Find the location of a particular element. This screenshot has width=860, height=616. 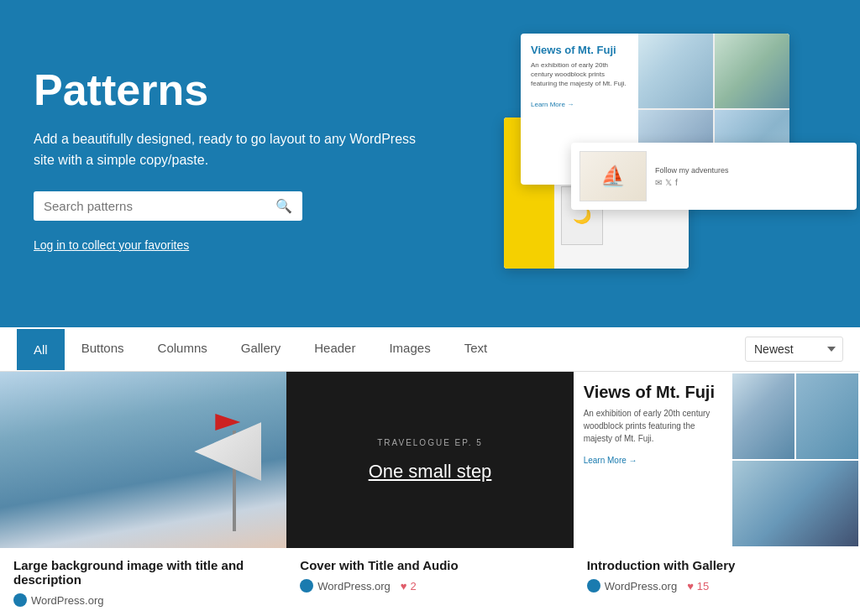

tab-header: Header is located at coordinates (334, 349).